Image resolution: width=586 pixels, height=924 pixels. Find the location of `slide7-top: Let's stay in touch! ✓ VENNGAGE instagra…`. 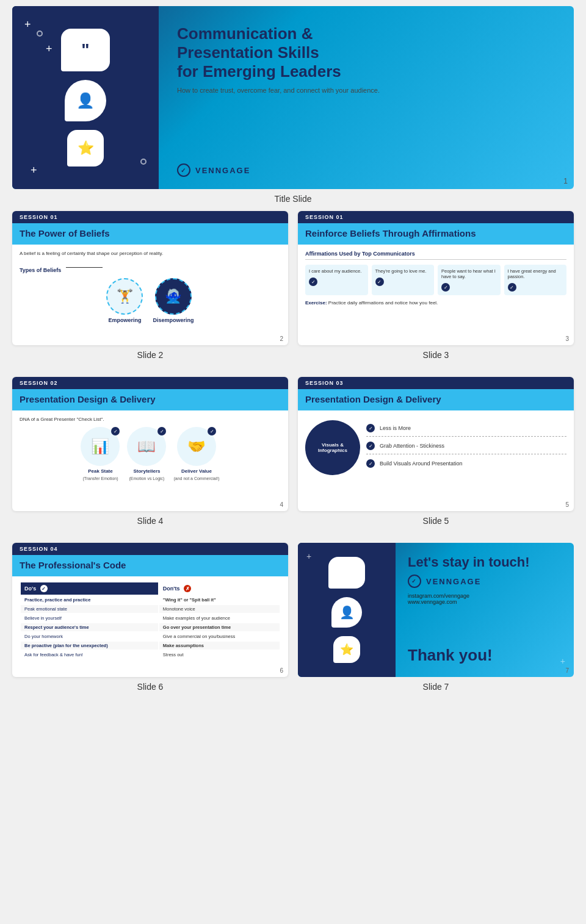

slide7-top: Let's stay in touch! ✓ VENNGAGE instagra… is located at coordinates (485, 580).